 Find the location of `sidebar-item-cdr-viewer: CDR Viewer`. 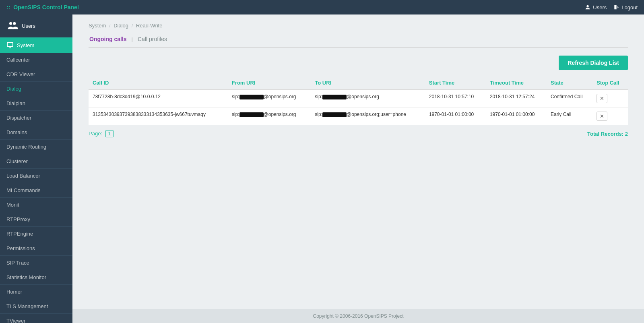

sidebar-item-cdr-viewer: CDR Viewer is located at coordinates (36, 75).